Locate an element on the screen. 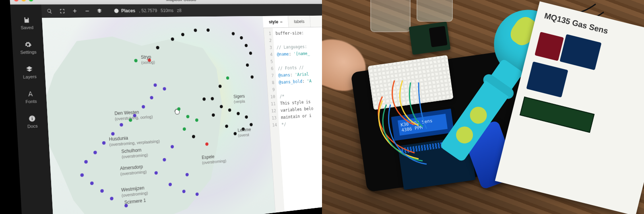 This screenshot has height=214, width=644. tab-collapse-icon: – is located at coordinates (281, 22).